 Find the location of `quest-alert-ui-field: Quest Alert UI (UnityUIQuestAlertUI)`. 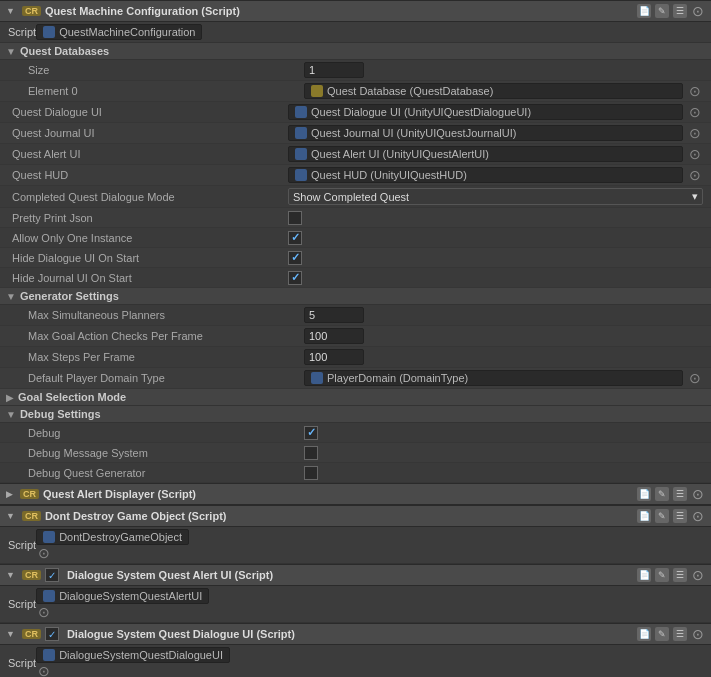

quest-alert-ui-field: Quest Alert UI (UnityUIQuestAlertUI) is located at coordinates (486, 154).